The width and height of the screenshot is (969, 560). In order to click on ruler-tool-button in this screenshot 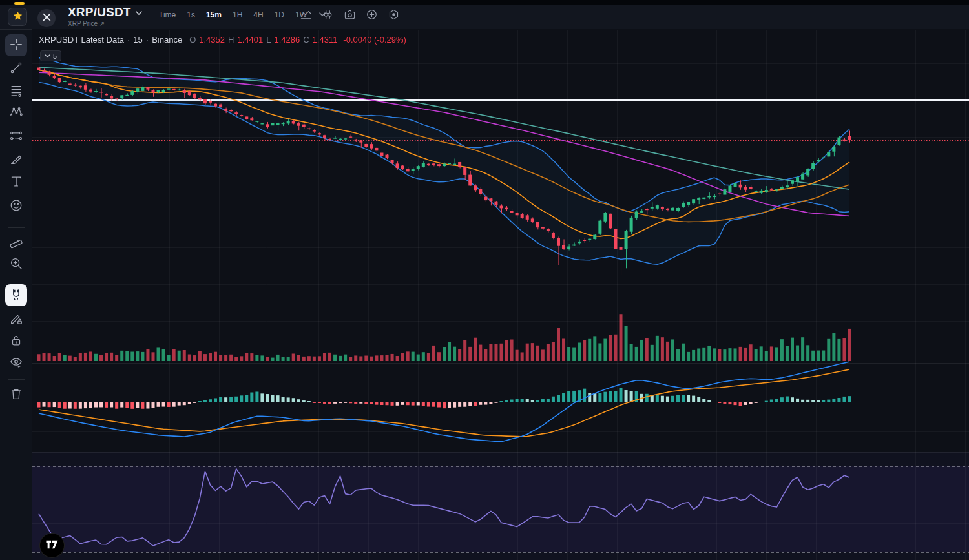, I will do `click(16, 242)`.